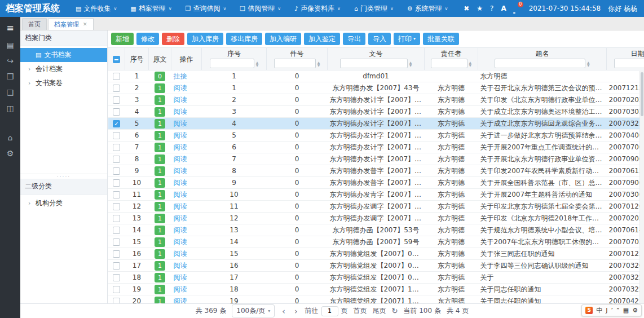 This screenshot has width=644, height=318. I want to click on panel-splitter: ·····, so click(64, 176).